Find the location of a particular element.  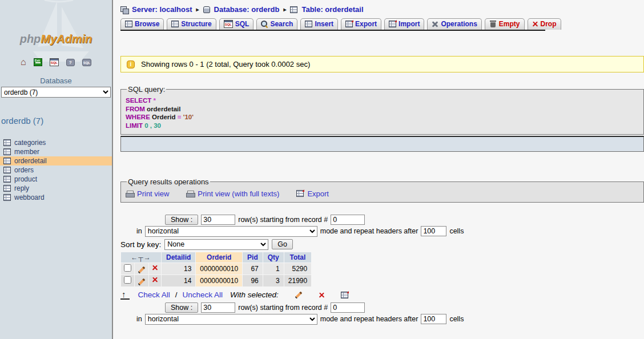

with-selected-label: With selected: is located at coordinates (255, 294).